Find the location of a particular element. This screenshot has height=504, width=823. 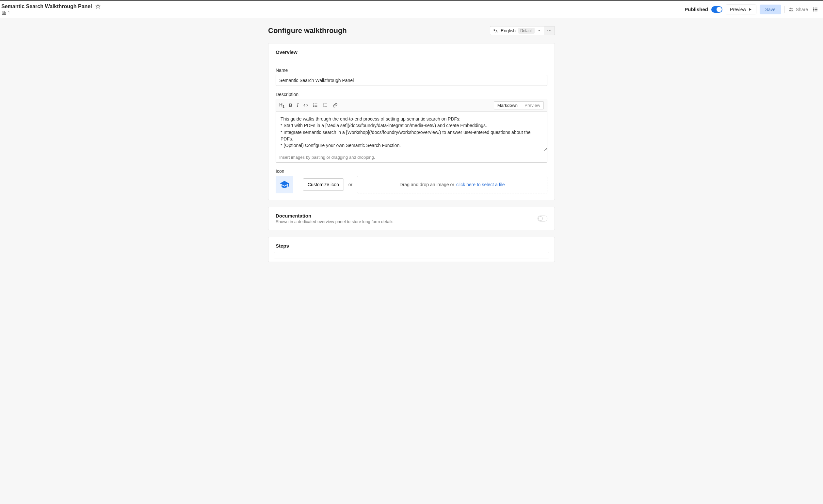

bullet-list-icon is located at coordinates (315, 105).